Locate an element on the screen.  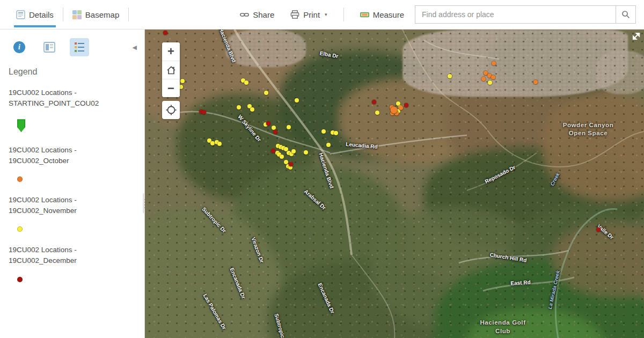
details-tab: Details is located at coordinates (35, 15).